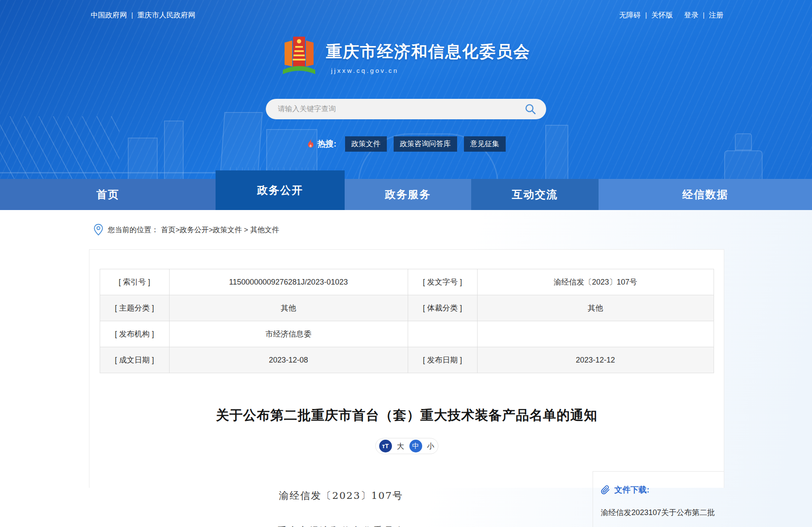 The width and height of the screenshot is (812, 527). Describe the element at coordinates (406, 190) in the screenshot. I see `main-nav: 首页 政务公开 政务服务 互动交流 经信数据` at that location.